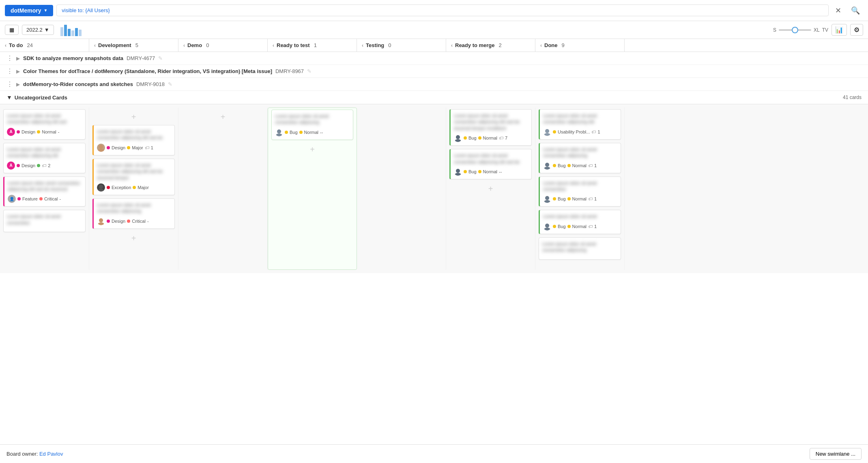 The image size is (868, 463). Describe the element at coordinates (18, 84) in the screenshot. I see `expand-icon-3: ▶` at that location.